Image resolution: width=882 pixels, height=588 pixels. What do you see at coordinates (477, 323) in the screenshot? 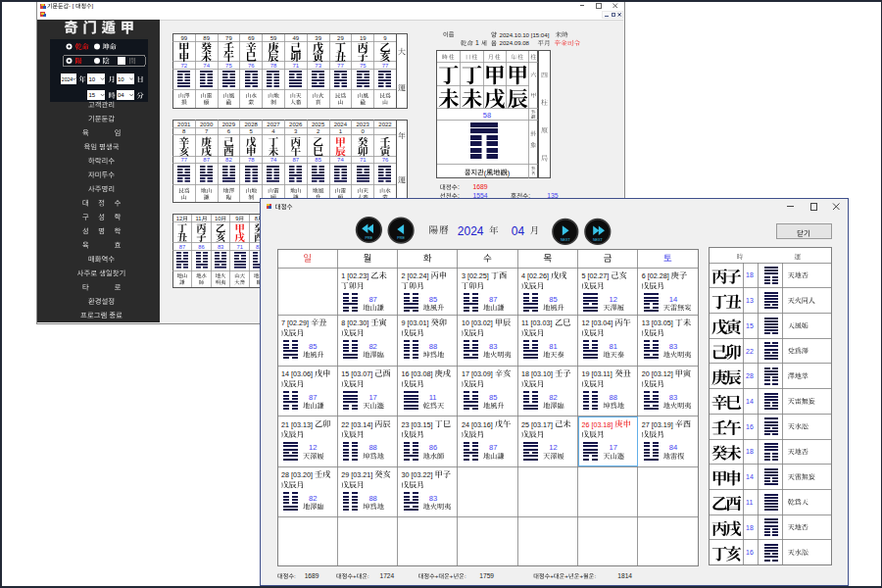
I see `svg-text: 10 [03.02]` at bounding box center [477, 323].